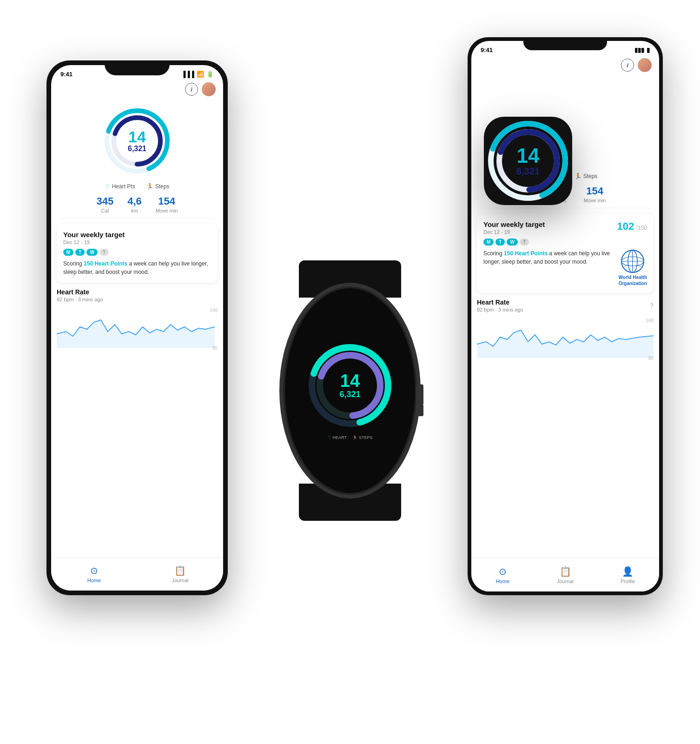  I want to click on left-chart: 140 80, so click(137, 329).